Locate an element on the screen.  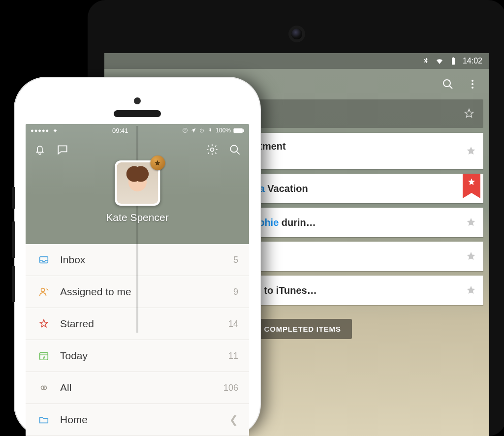
star-ribbon is located at coordinates (472, 186).